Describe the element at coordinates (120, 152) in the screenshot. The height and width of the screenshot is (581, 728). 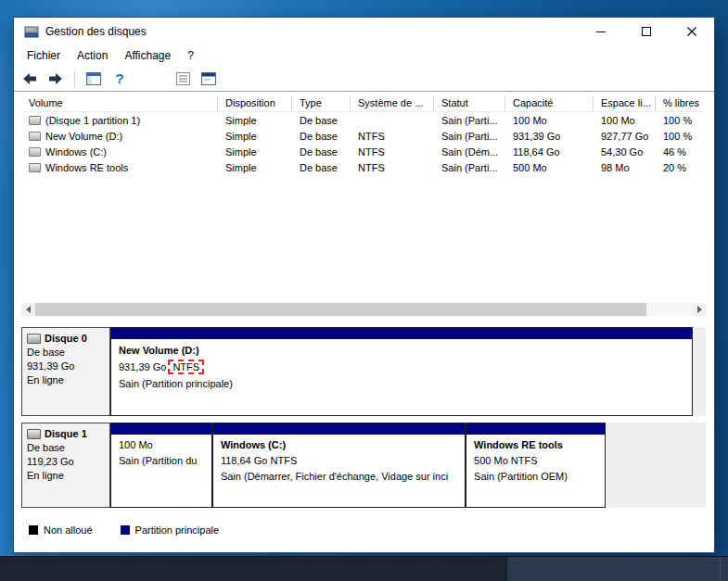
I see `cell-volume: Windows (C:)` at that location.